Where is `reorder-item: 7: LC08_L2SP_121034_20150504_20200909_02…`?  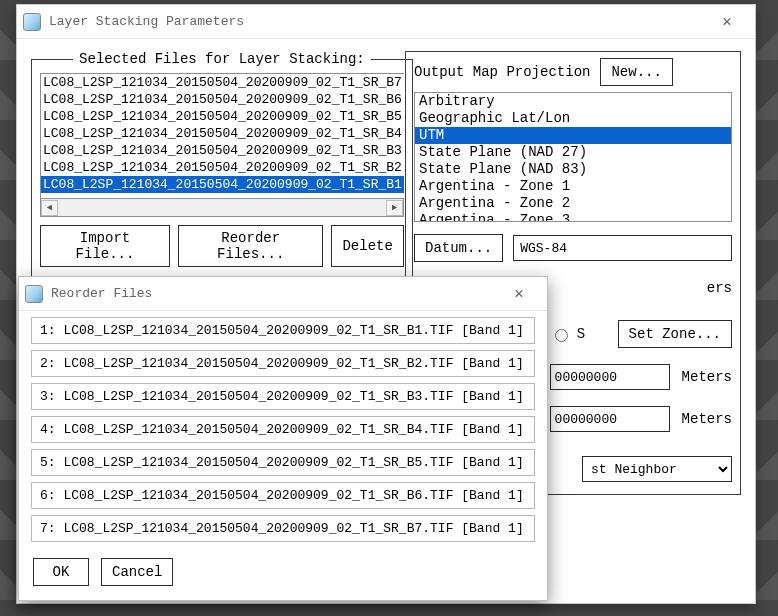 reorder-item: 7: LC08_L2SP_121034_20150504_20200909_02… is located at coordinates (283, 528).